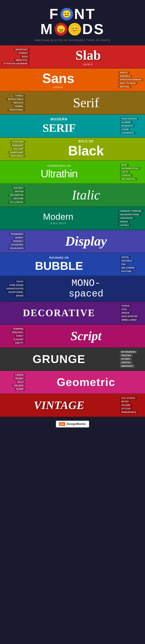 The image size is (145, 644). I want to click on tag-feminine: FEMININE, so click(18, 329).